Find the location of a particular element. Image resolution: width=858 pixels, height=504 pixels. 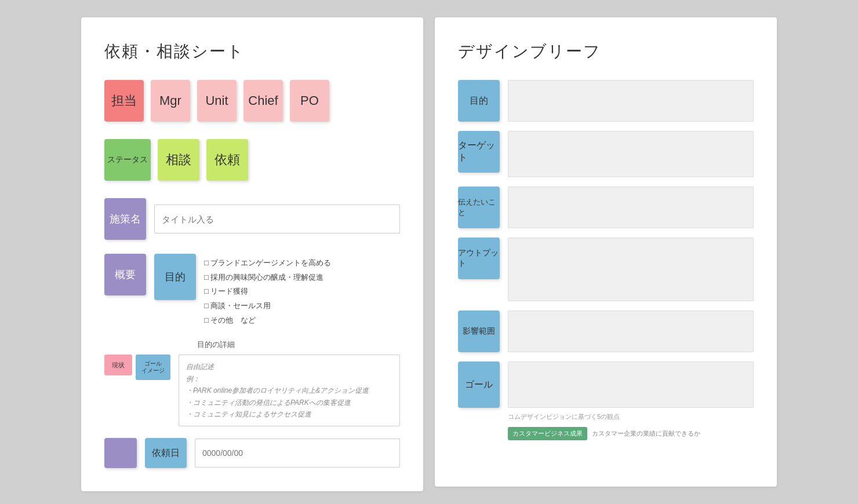

brief-row-mokuteki: 目的 is located at coordinates (606, 101).